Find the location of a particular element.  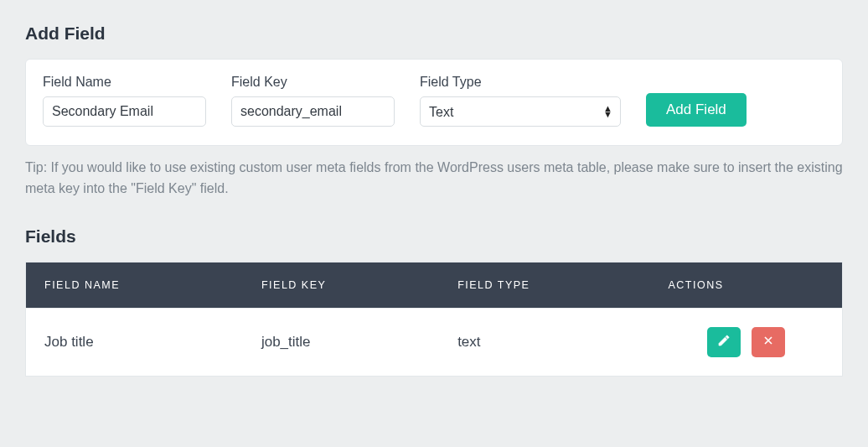

field-type-select: Text is located at coordinates (520, 112).